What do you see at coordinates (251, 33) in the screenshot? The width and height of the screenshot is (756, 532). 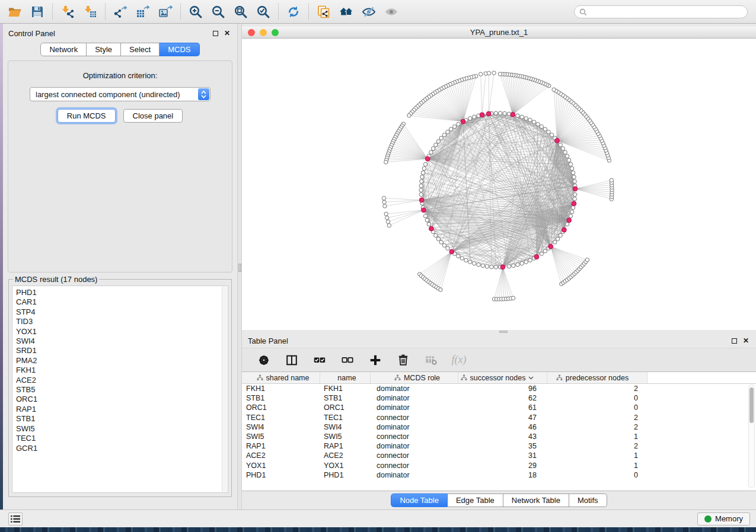 I see `window-close-icon` at bounding box center [251, 33].